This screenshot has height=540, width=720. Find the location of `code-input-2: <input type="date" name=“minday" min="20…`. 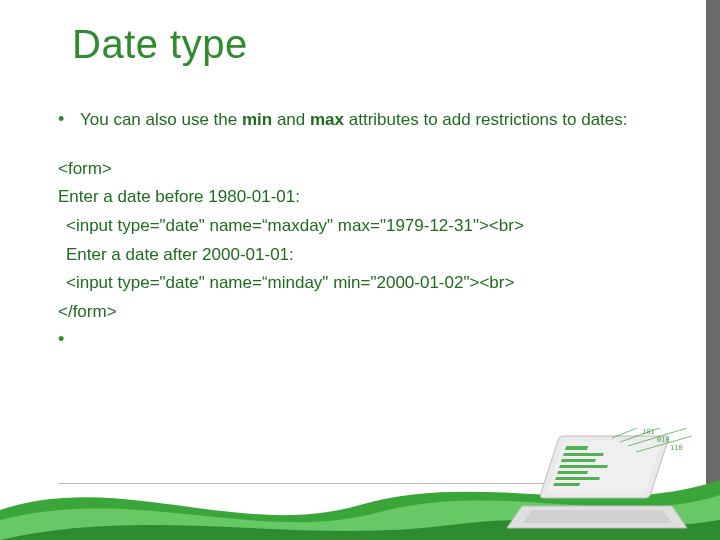

code-input-2: <input type="date" name=“minday" min="20… is located at coordinates (359, 284).